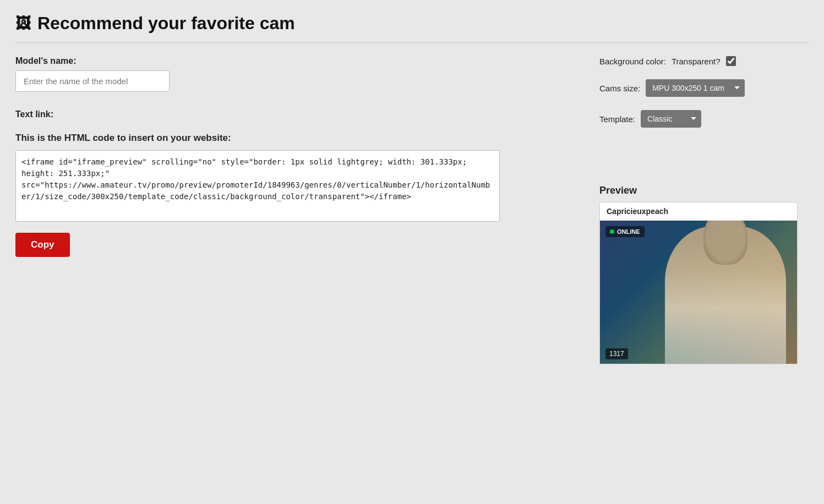 This screenshot has width=824, height=504. Describe the element at coordinates (699, 211) in the screenshot. I see `preview-model-name: Capricieuxpeach` at that location.